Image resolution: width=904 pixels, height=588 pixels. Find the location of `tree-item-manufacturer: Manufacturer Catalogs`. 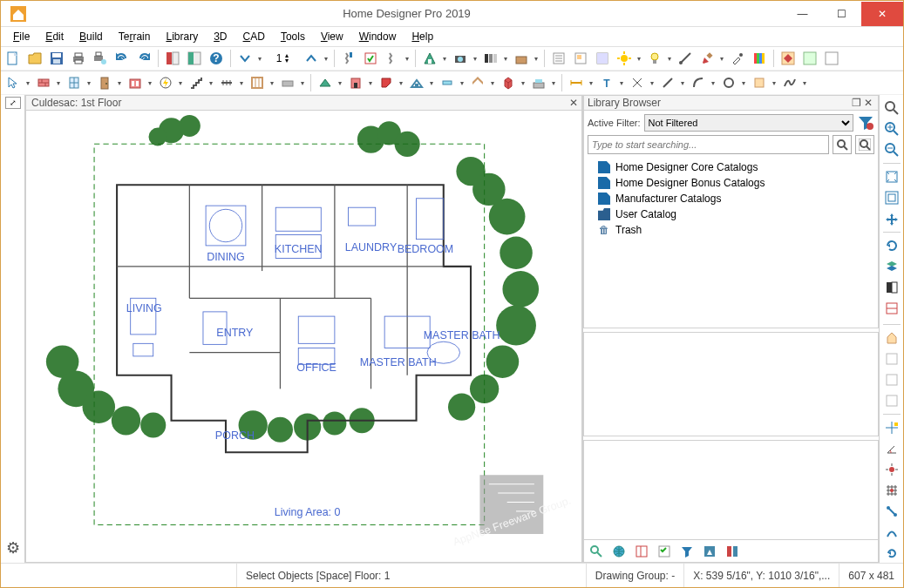

tree-item-manufacturer: Manufacturer Catalogs is located at coordinates (736, 199).